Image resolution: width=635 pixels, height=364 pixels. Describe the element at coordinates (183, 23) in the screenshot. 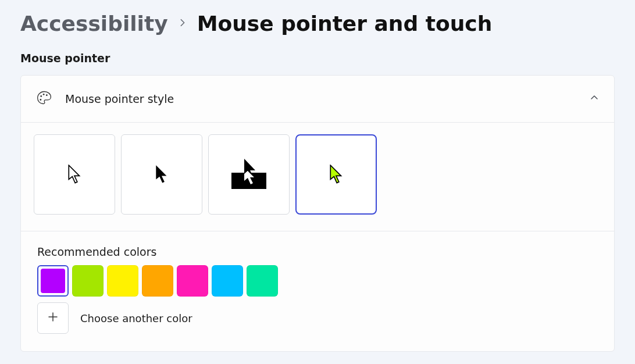

I see `chevron-right-icon` at that location.